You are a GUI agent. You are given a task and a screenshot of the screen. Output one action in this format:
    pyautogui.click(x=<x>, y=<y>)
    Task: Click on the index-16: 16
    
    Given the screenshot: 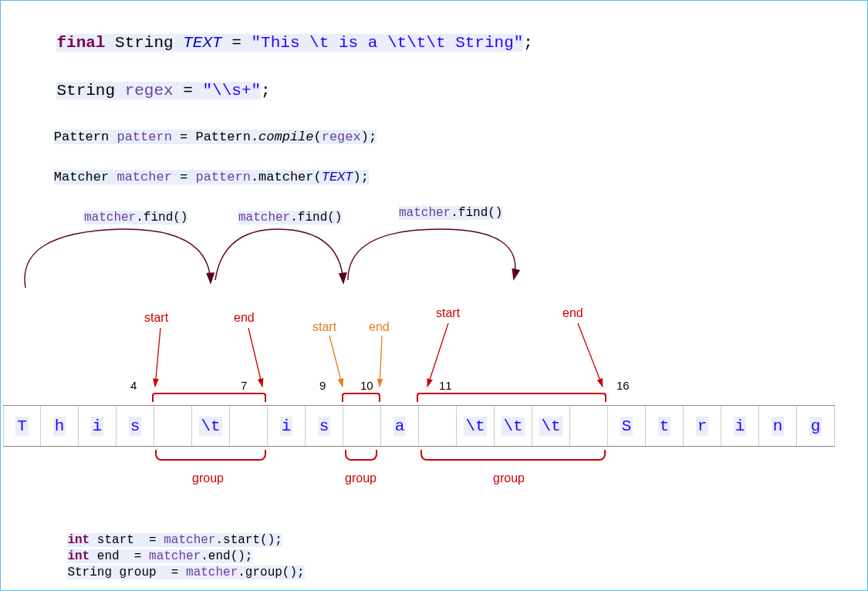 What is the action you would take?
    pyautogui.click(x=623, y=386)
    